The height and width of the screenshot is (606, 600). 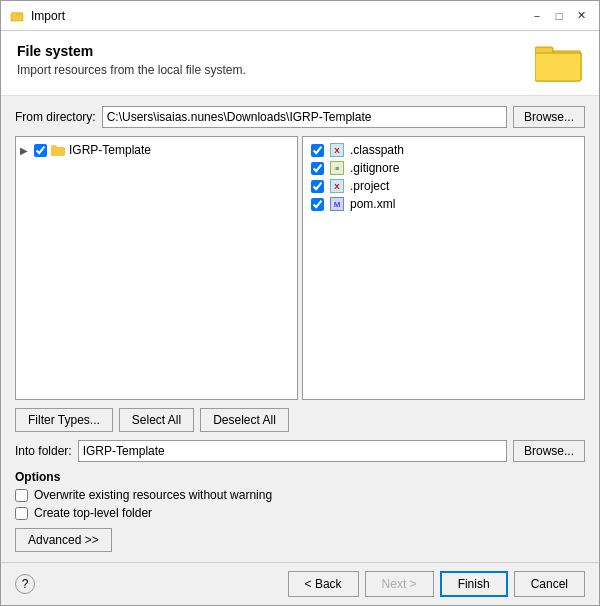 I want to click on advanced-button: Advanced >>, so click(x=64, y=540).